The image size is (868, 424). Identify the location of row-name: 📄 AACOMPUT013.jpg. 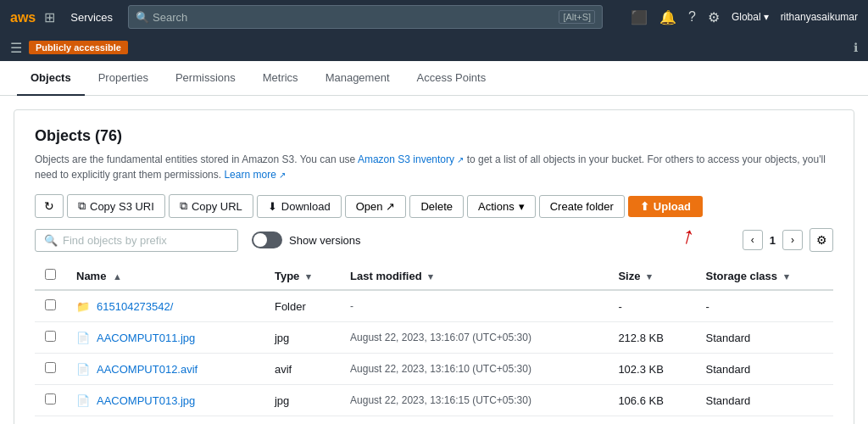
(165, 400).